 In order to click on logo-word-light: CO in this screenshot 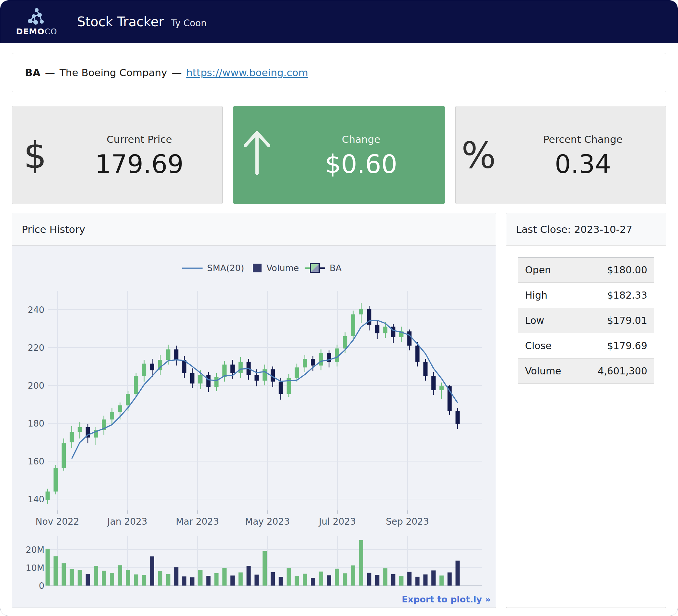, I will do `click(51, 32)`.